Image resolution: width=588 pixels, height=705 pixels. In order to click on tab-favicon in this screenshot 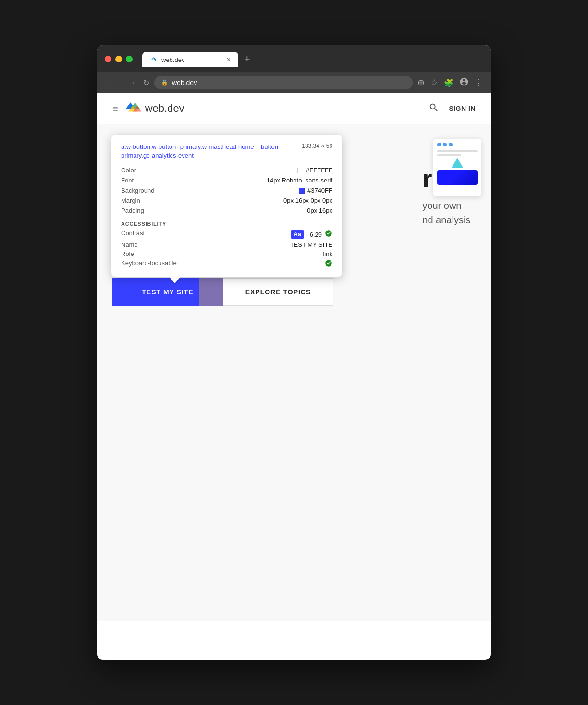, I will do `click(154, 60)`.